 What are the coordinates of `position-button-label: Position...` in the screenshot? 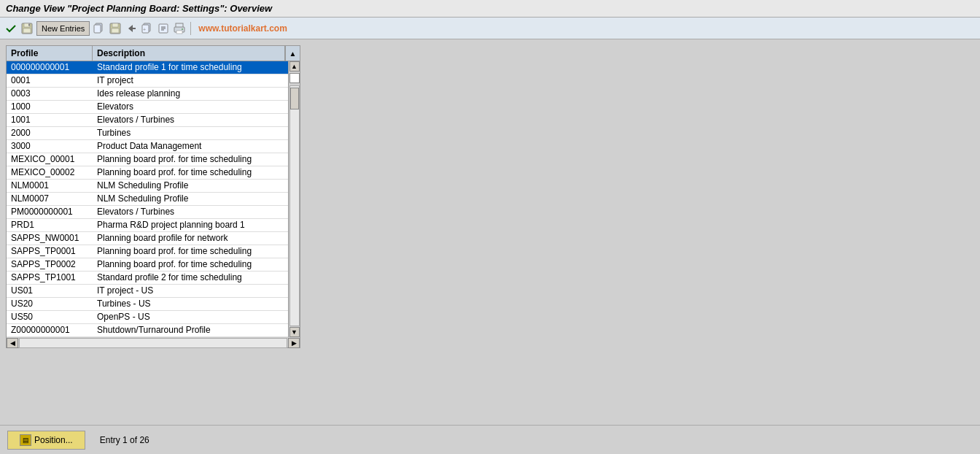 It's located at (54, 440).